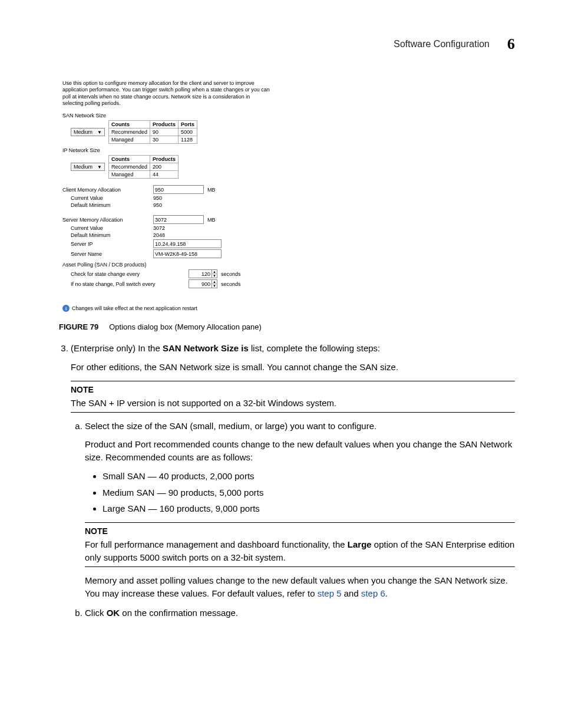  What do you see at coordinates (203, 284) in the screenshot?
I see `poll-switch-spinner: ▲▼` at bounding box center [203, 284].